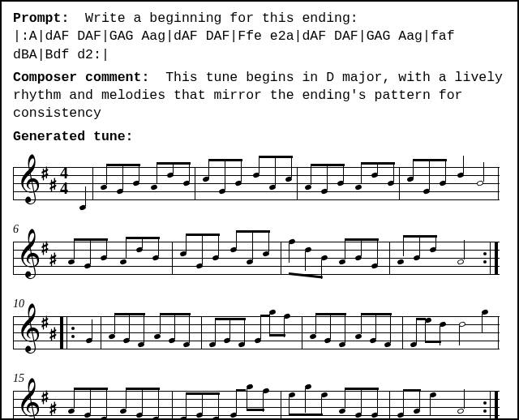 This screenshot has height=420, width=519. What do you see at coordinates (260, 37) in the screenshot?
I see `prompt-block: Prompt: Write a beginning for this endin…` at bounding box center [260, 37].